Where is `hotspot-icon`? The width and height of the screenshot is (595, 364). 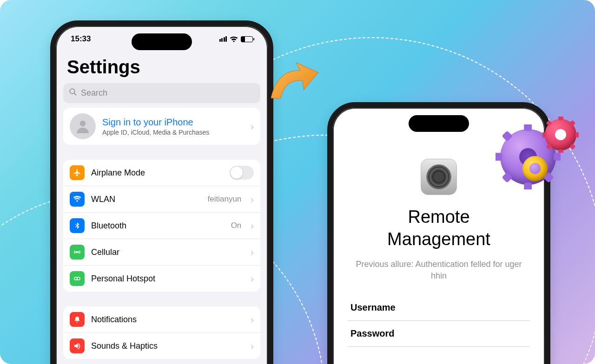 hotspot-icon is located at coordinates (77, 279).